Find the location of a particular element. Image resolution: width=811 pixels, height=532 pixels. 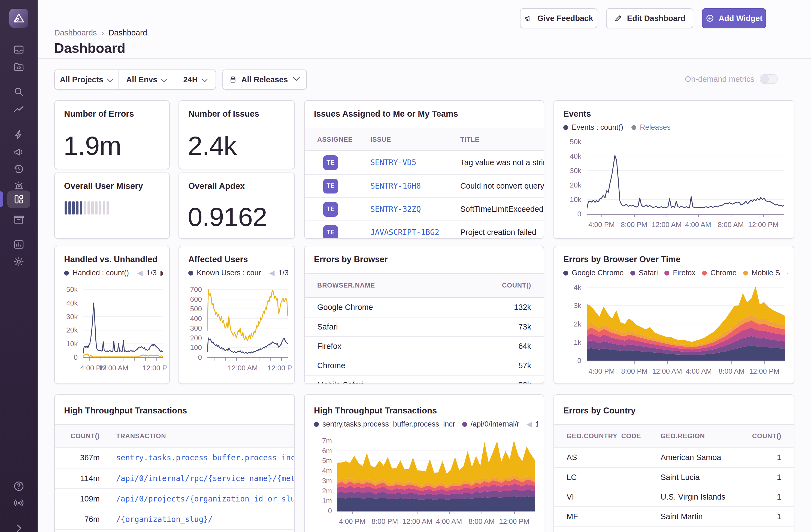

widget-events-chart: Events Events : count() Releases 50k40k3… is located at coordinates (674, 170).